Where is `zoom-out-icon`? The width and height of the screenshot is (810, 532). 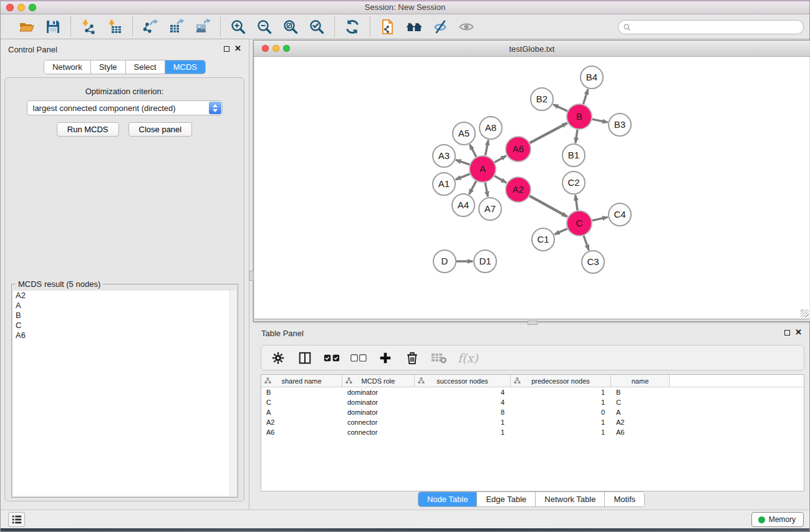 zoom-out-icon is located at coordinates (264, 27).